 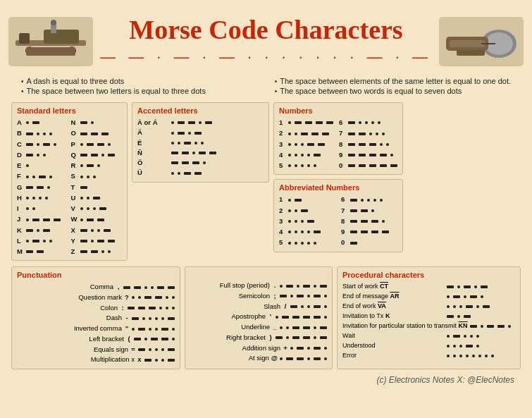 What do you see at coordinates (266, 381) in the screenshot?
I see `footer: (c) Electronics Notes X: @ElecNotes` at bounding box center [266, 381].